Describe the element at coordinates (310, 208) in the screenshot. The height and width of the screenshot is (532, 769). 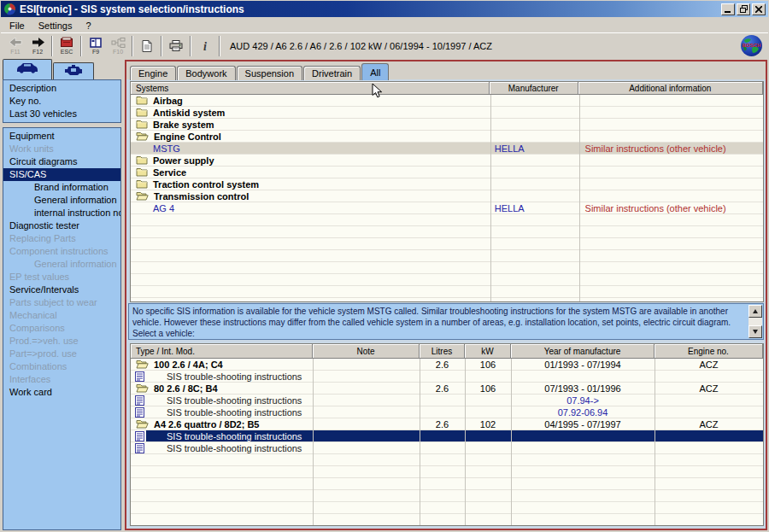
I see `system-cell: AG 4` at that location.